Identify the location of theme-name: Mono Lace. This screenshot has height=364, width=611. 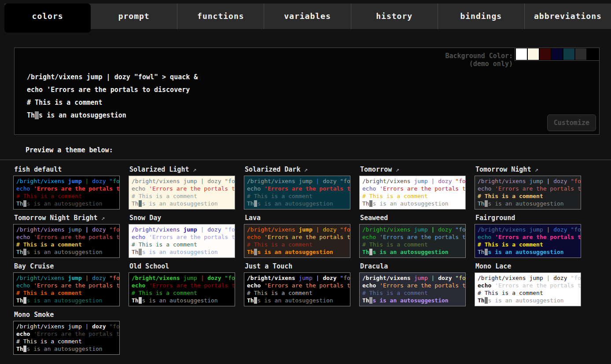
(493, 266).